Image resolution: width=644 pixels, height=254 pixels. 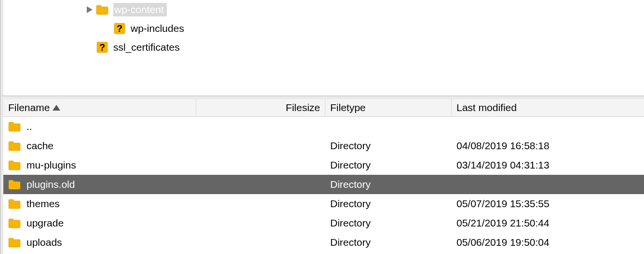 What do you see at coordinates (548, 204) in the screenshot?
I see `cell-modified: 05/07/2019 15:35:55` at bounding box center [548, 204].